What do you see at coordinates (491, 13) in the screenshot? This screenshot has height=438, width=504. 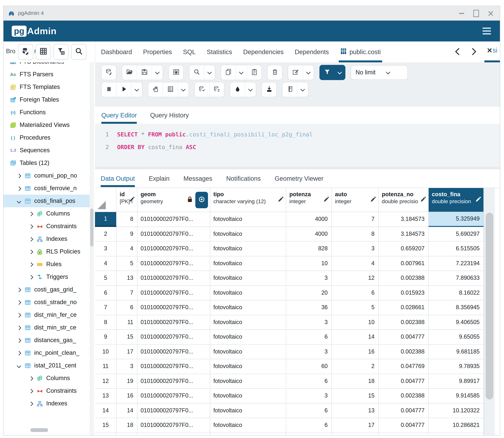 I see `close-window-button: ×` at bounding box center [491, 13].